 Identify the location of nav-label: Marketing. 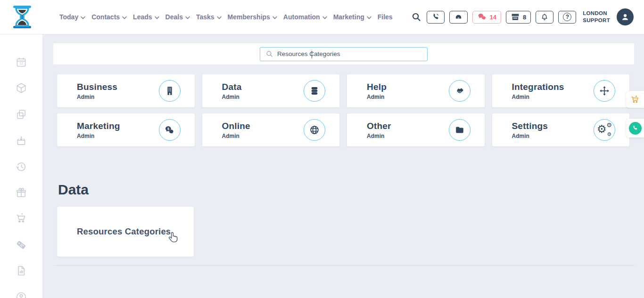
(349, 17).